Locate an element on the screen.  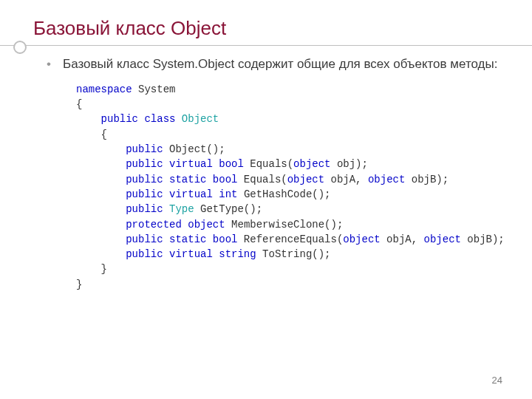
bullet-text: Базовый класс System.Object содержит общ… is located at coordinates (285, 64).